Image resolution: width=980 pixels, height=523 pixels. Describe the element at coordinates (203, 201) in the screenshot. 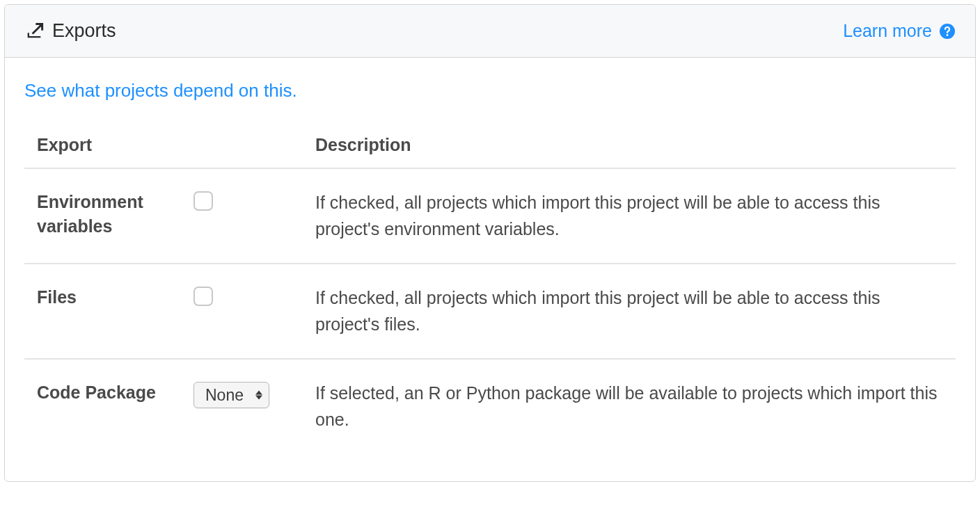

I see `environment-variables-checkbox` at that location.